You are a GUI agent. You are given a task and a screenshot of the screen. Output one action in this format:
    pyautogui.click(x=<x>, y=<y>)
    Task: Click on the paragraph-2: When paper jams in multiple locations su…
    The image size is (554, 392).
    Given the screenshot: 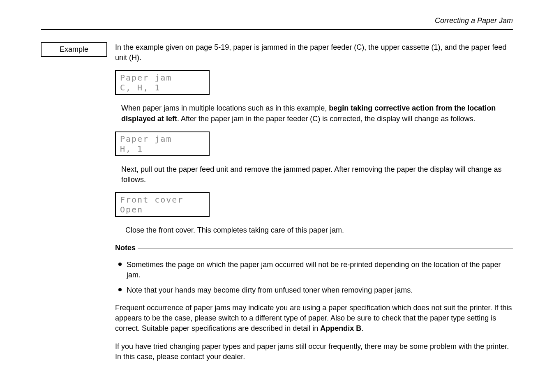 What is the action you would take?
    pyautogui.click(x=317, y=113)
    